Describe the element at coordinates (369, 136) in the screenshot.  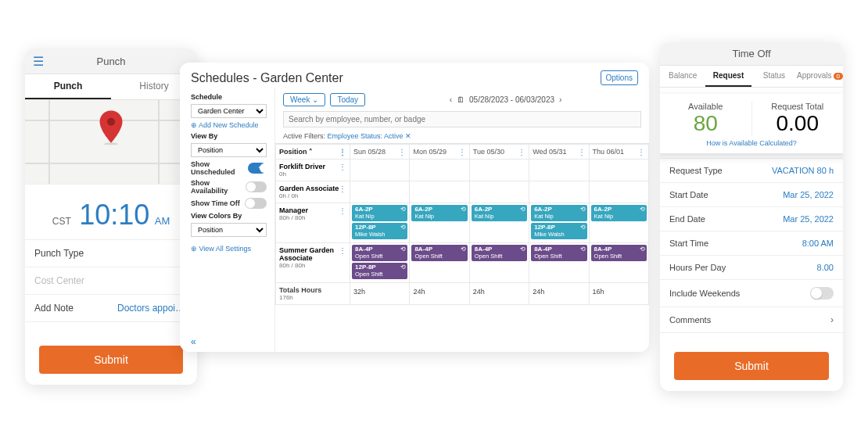
I see `filter-pill: Employee Status: Active✕` at that location.